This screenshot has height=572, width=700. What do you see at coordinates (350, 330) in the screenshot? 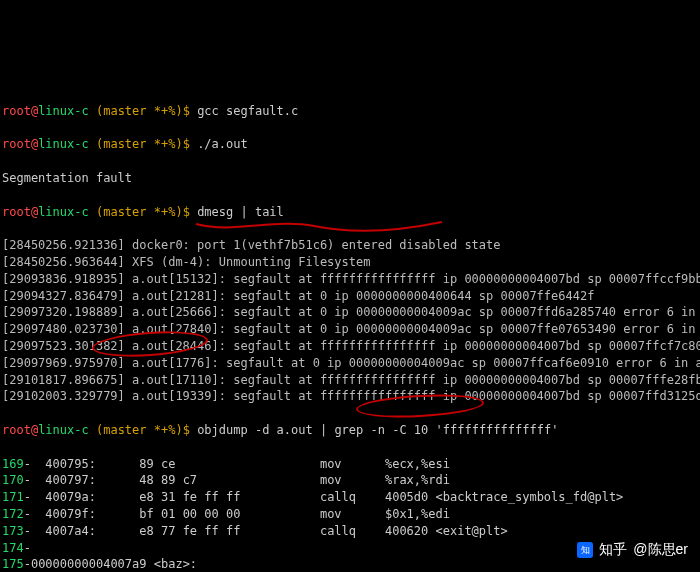
I see `dmesg-line: [29097480.023730] a.out[27840]: segfault…` at bounding box center [350, 330].